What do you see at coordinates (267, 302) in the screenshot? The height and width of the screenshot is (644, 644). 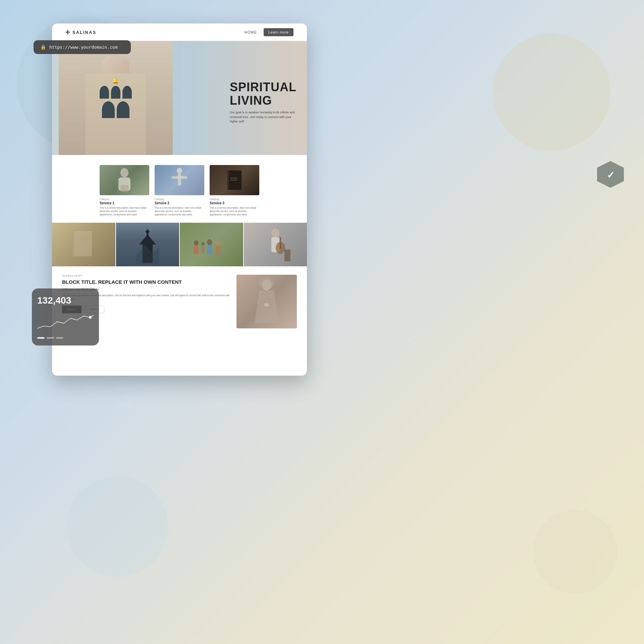 I see `statue-image` at bounding box center [267, 302].